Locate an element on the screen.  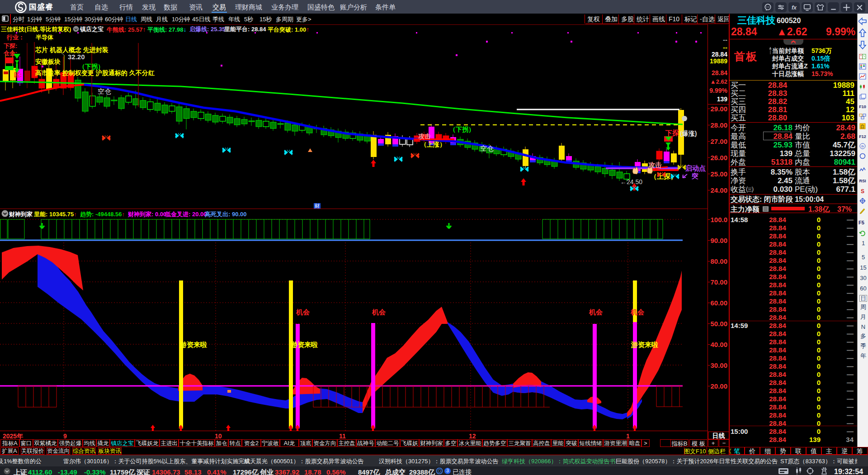
svg-text: 芯片 机器人概念 先进封装 is located at coordinates (71, 50).